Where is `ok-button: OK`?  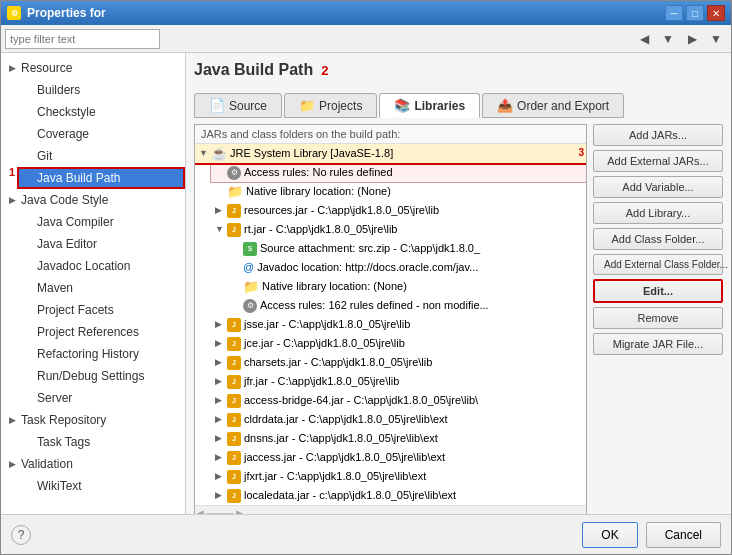
ok-button: OK is located at coordinates (610, 535).